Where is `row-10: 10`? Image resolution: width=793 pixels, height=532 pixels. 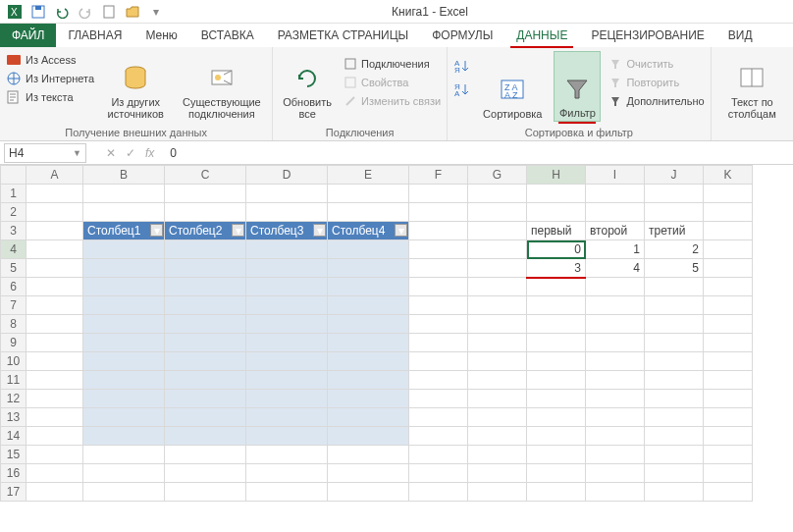
row-10: 10 is located at coordinates (14, 361).